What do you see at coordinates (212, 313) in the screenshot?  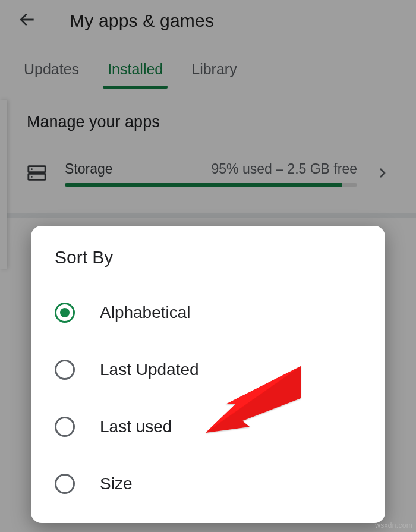 I see `sort-option-alphabetical: Alphabetical` at bounding box center [212, 313].